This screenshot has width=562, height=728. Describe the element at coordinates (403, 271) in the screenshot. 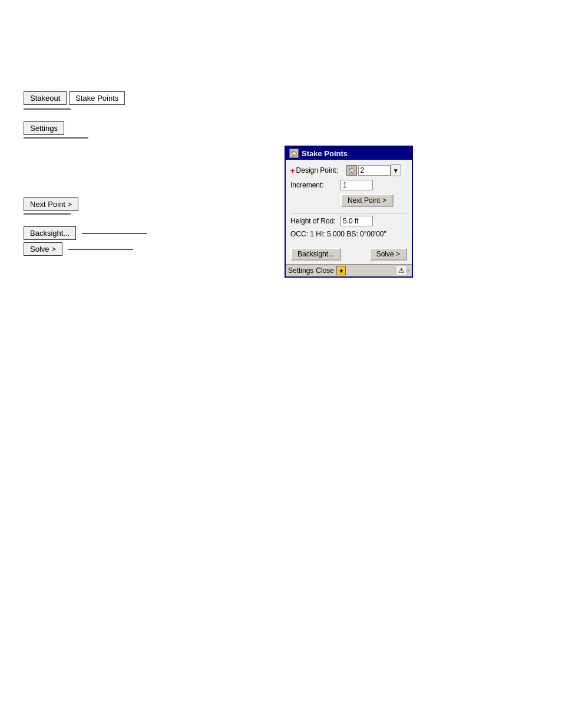

I see `footer-right: ⚠ -` at that location.